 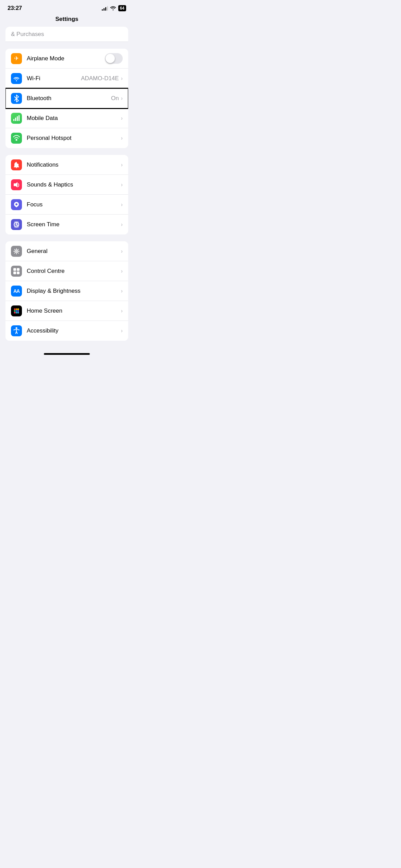 I want to click on home-indicator, so click(x=67, y=352).